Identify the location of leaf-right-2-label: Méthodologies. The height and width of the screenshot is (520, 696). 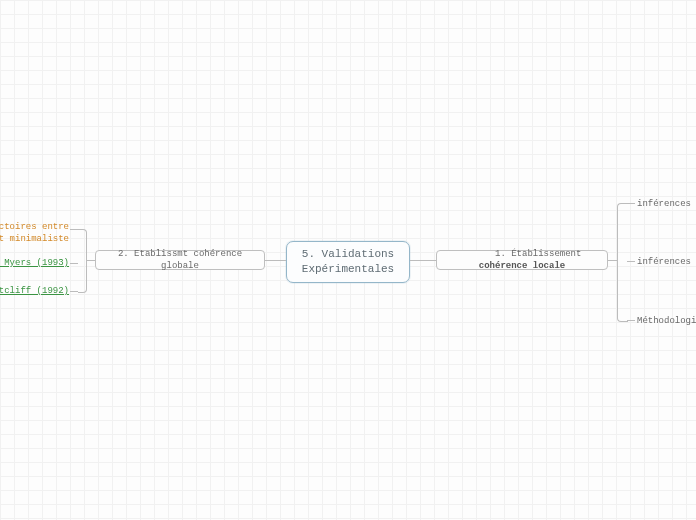
(666, 321).